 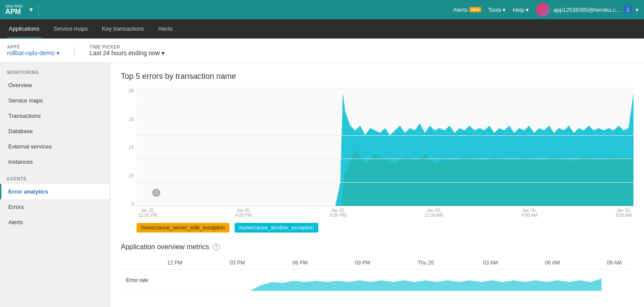 I want to click on error-rate-label: Error rate, so click(x=141, y=280).